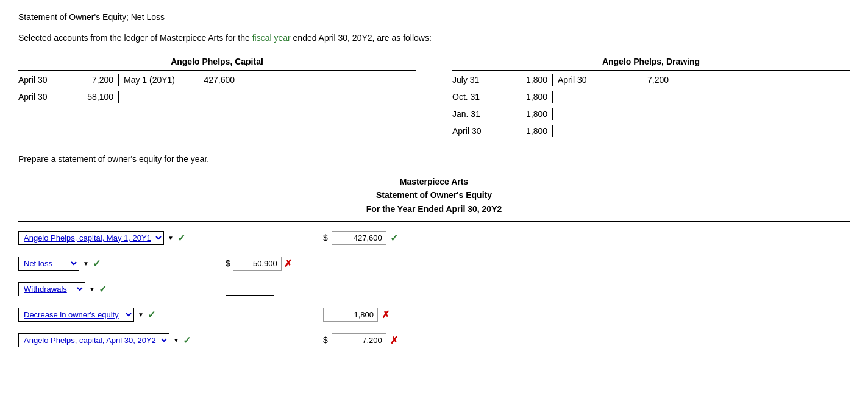 The width and height of the screenshot is (868, 418). Describe the element at coordinates (151, 314) in the screenshot. I see `check-icon-4: ✓` at that location.